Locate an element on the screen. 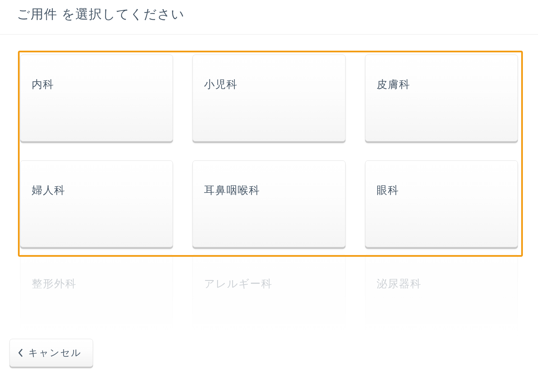  option-label: アレルギー科 is located at coordinates (269, 284).